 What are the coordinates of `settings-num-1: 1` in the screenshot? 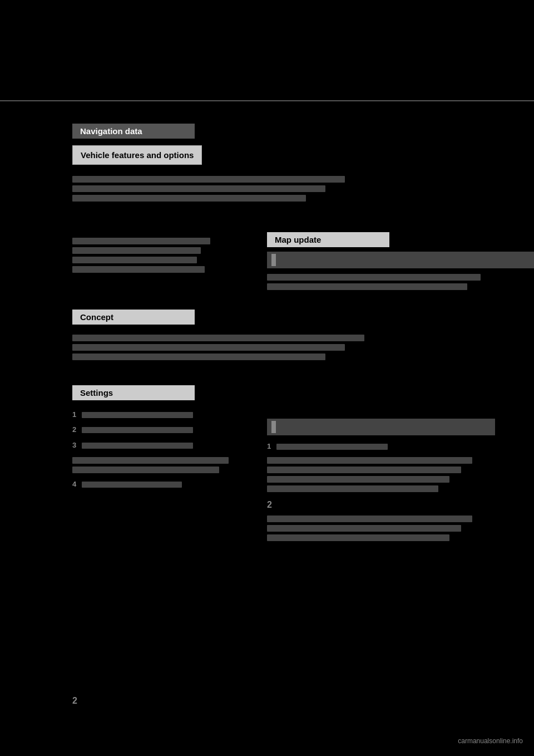 It's located at (75, 414).